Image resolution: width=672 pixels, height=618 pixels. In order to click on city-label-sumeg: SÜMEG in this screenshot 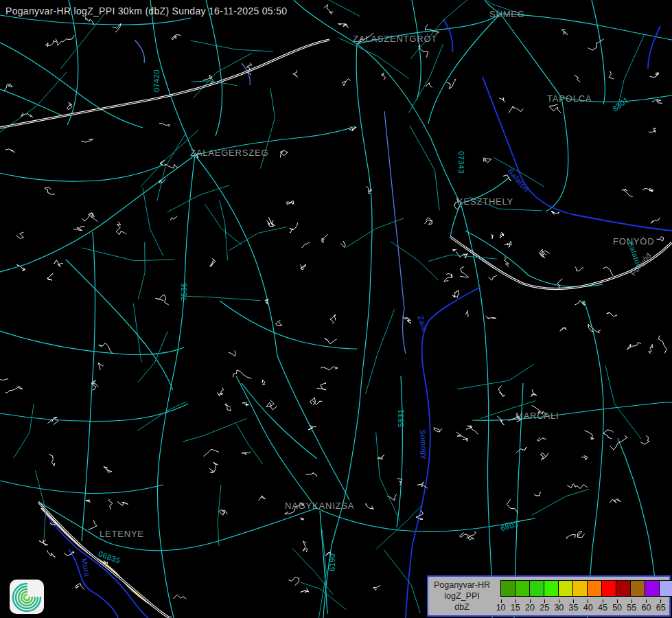, I will do `click(507, 14)`.